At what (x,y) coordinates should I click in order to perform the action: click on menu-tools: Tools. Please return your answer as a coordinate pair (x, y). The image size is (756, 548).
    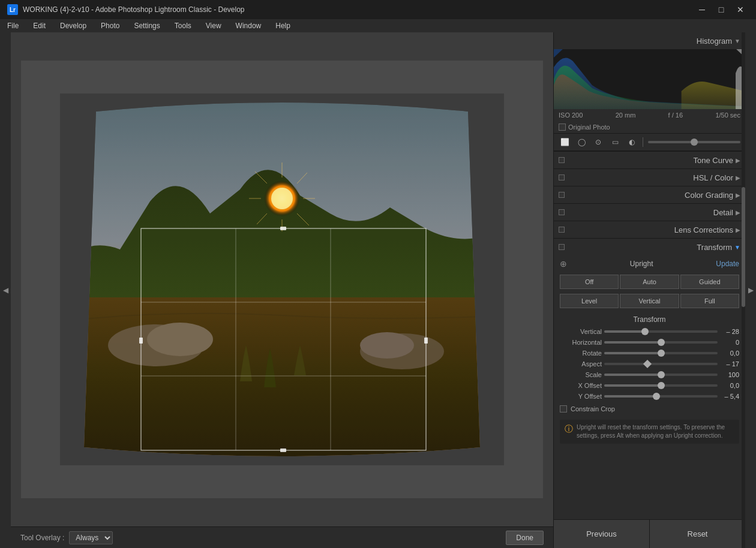
    Looking at the image, I should click on (183, 26).